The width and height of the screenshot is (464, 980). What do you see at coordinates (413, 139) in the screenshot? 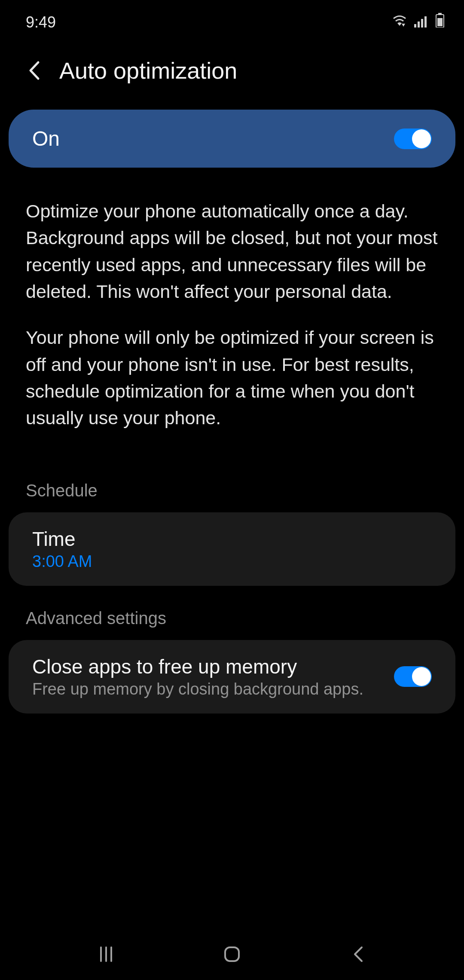
I see `auto-optimization-toggle` at bounding box center [413, 139].